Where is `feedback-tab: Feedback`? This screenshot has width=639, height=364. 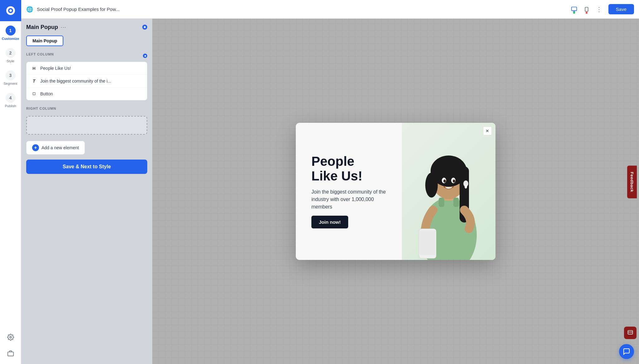 feedback-tab: Feedback is located at coordinates (632, 182).